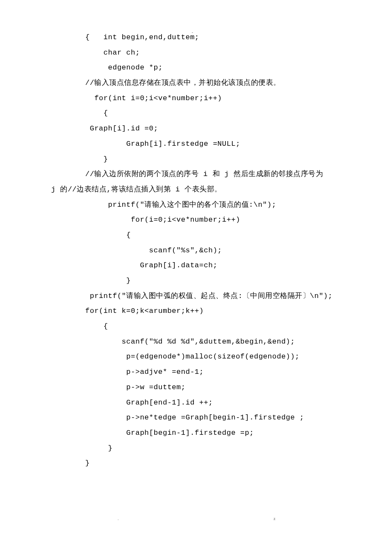 Image resolution: width=392 pixels, height=555 pixels. I want to click on footer-mark-right: z, so click(274, 518).